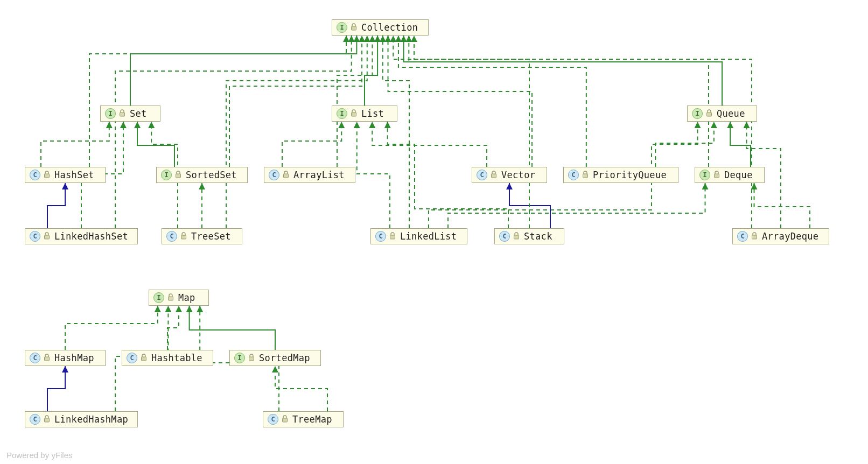 The width and height of the screenshot is (868, 464). Describe the element at coordinates (111, 328) in the screenshot. I see `edge-hashmap-to-map` at that location.